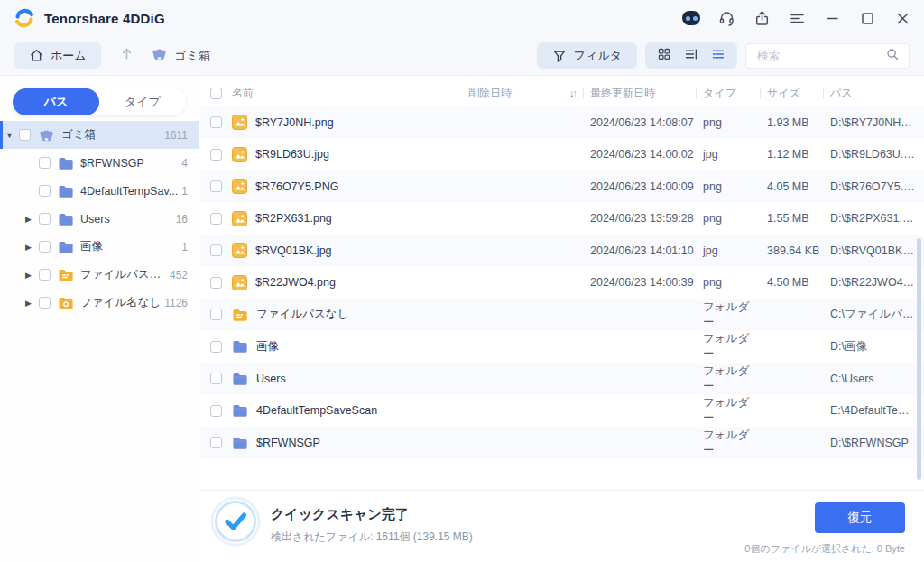 This screenshot has width=924, height=562. Describe the element at coordinates (182, 219) in the screenshot. I see `tree-item-count: 16` at that location.